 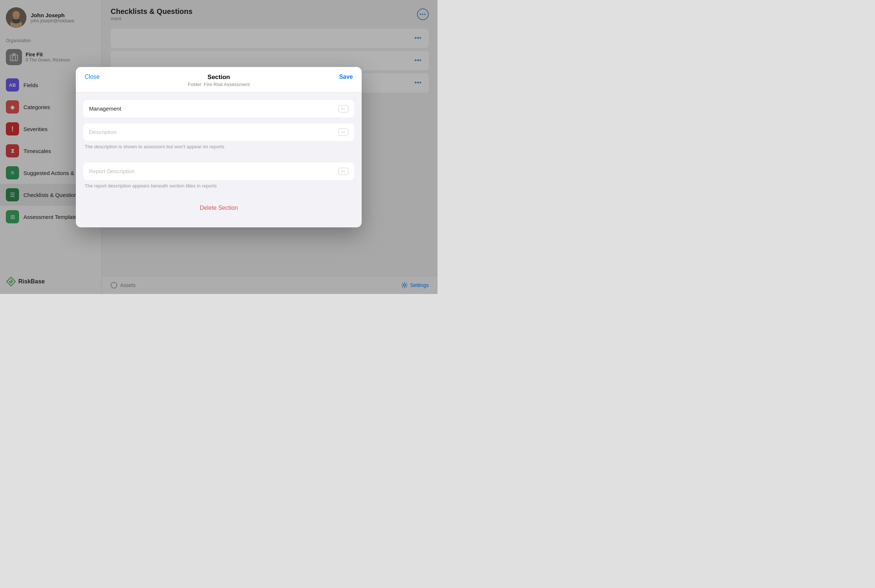 What do you see at coordinates (219, 109) in the screenshot?
I see `name-card: A↕` at bounding box center [219, 109].